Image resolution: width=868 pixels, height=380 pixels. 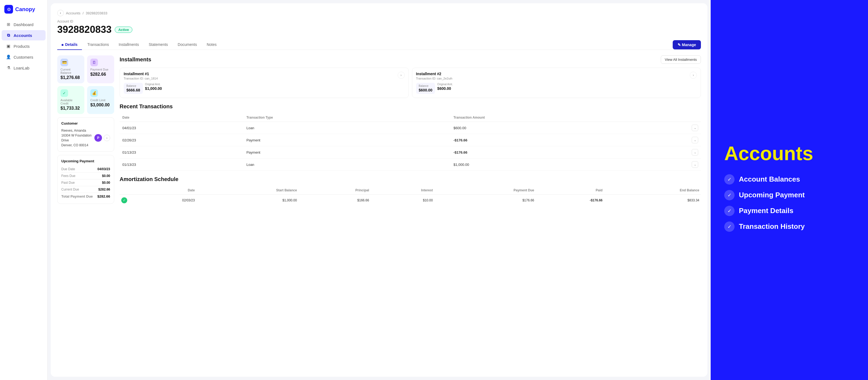 What do you see at coordinates (23, 35) in the screenshot?
I see `sidebar-item-label: Accounts` at bounding box center [23, 35].